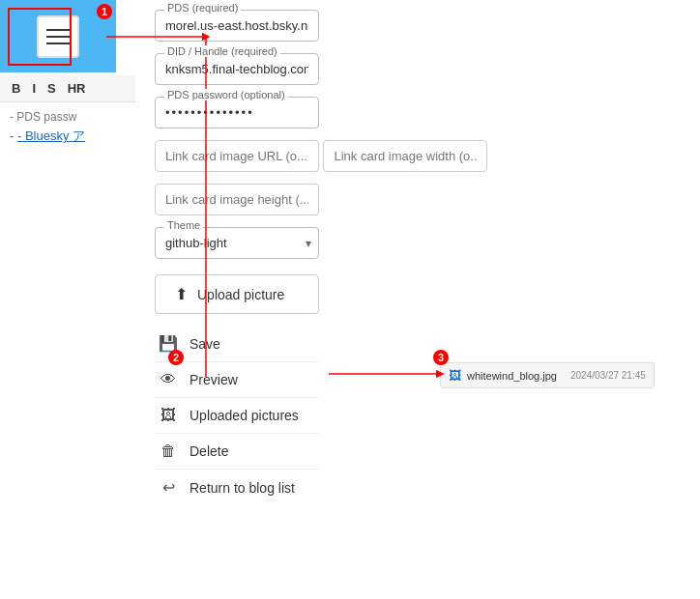 The image size is (700, 599). What do you see at coordinates (348, 25) in the screenshot?
I see `pds-field-group: PDS (required)` at bounding box center [348, 25].